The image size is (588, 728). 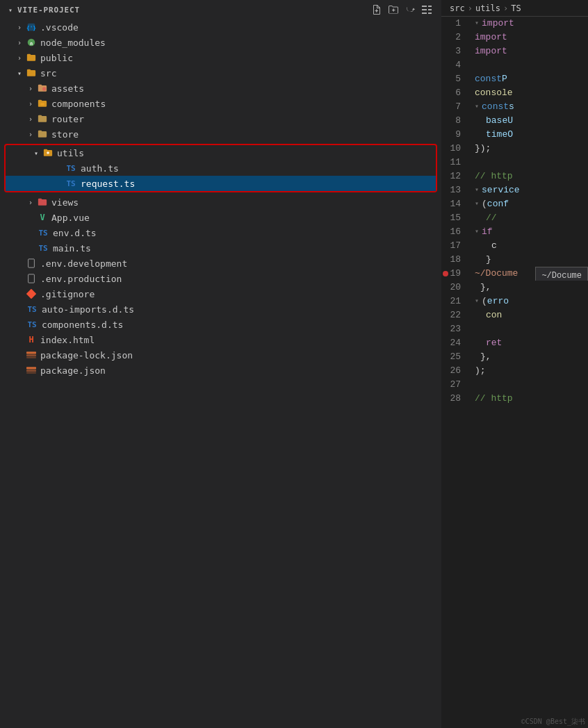 What do you see at coordinates (484, 301) in the screenshot?
I see `code-token: (` at bounding box center [484, 301].